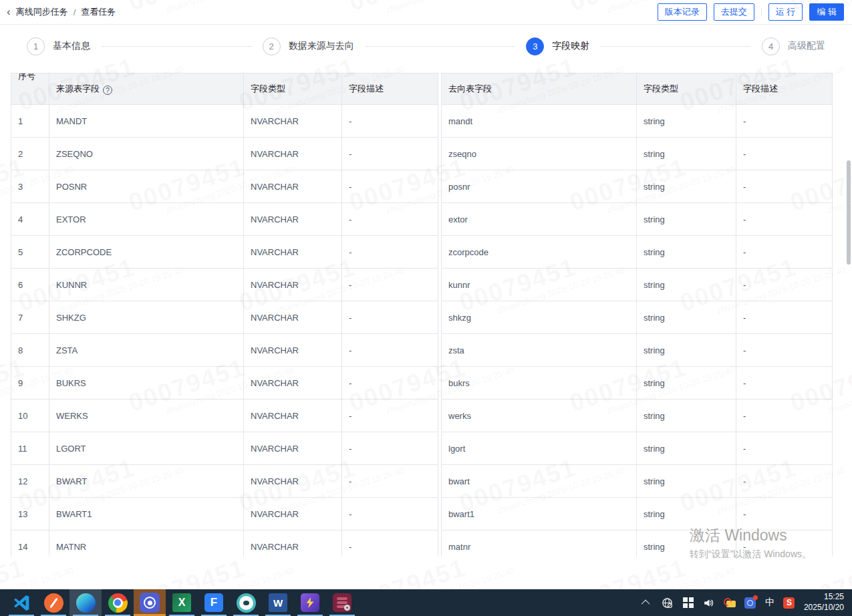 The width and height of the screenshot is (852, 616). What do you see at coordinates (539, 90) in the screenshot?
I see `col-header-target-field: 去向表字段` at bounding box center [539, 90].